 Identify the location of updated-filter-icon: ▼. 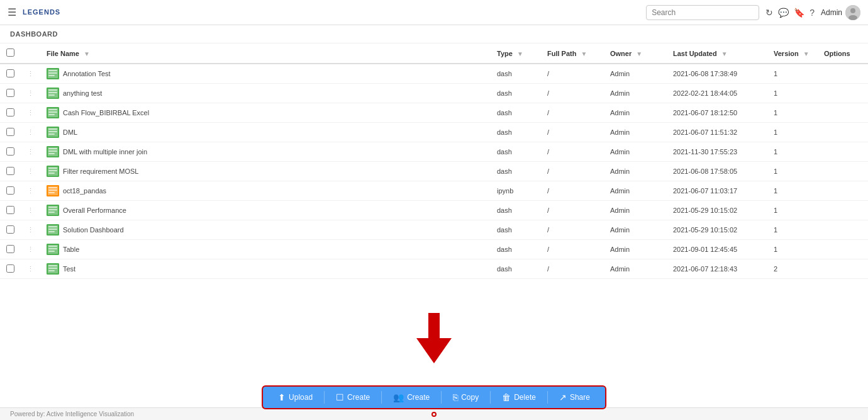
(725, 54).